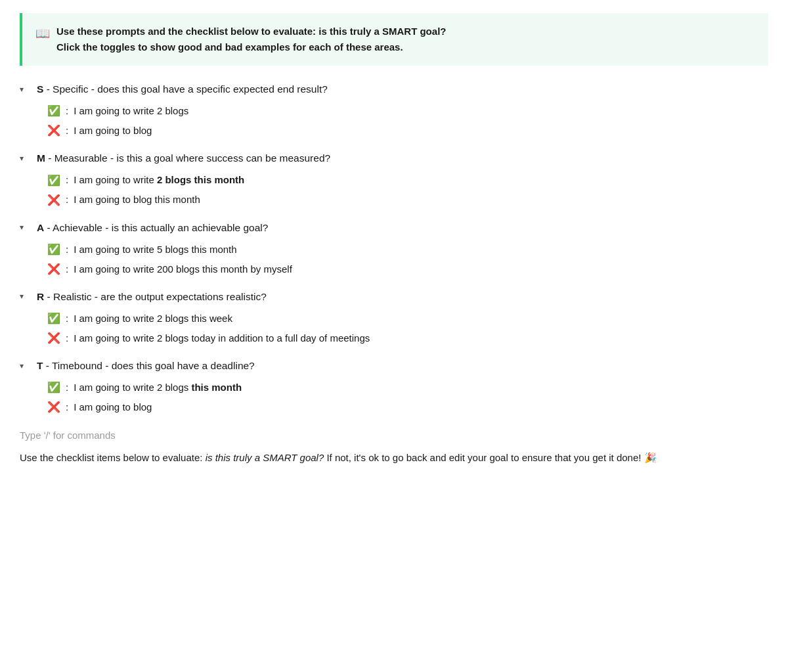 This screenshot has height=672, width=788. Describe the element at coordinates (394, 39) in the screenshot. I see `callout-box: 📖 Use these prompts and the checklist be…` at that location.